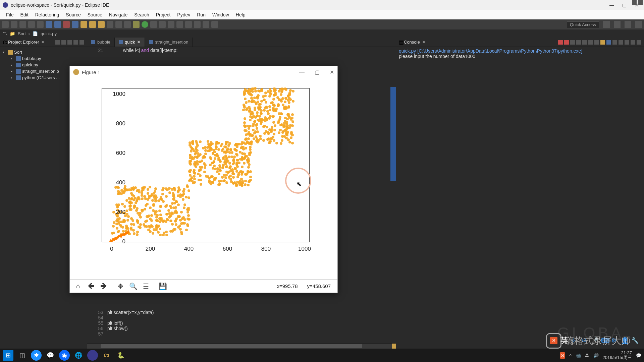  Describe the element at coordinates (110, 24) in the screenshot. I see `drop-frame-button` at that location.